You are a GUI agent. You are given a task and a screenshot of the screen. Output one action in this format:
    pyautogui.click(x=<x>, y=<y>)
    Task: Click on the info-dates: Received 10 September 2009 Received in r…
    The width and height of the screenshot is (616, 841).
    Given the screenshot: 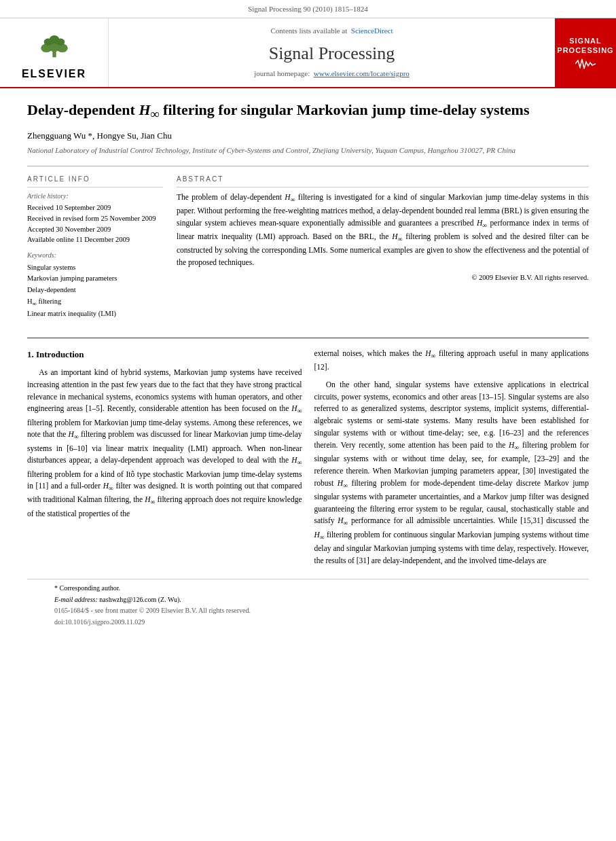 What is the action you would take?
    pyautogui.click(x=95, y=224)
    